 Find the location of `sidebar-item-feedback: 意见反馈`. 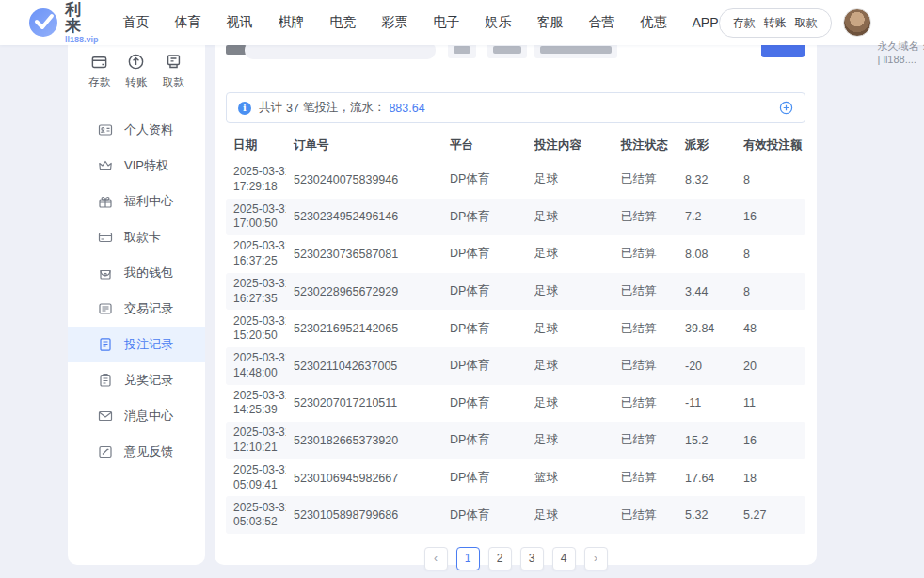

sidebar-item-feedback: 意见反馈 is located at coordinates (136, 452).